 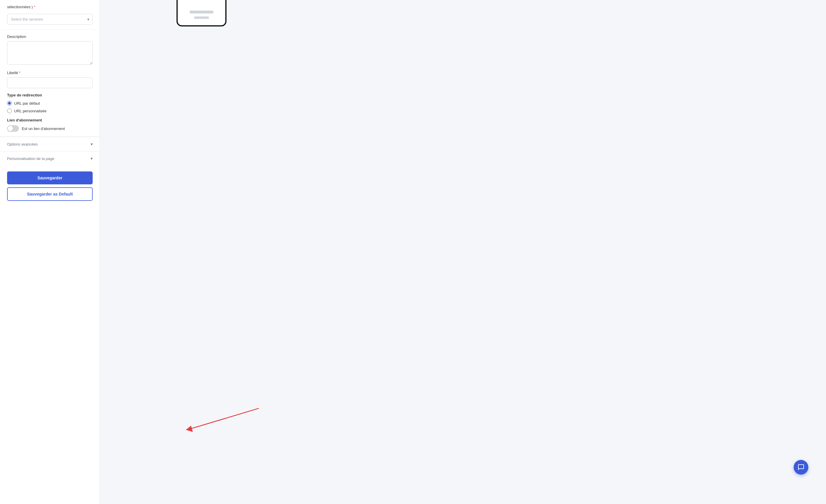 What do you see at coordinates (50, 178) in the screenshot?
I see `save-button: Sauvegarder` at bounding box center [50, 178].